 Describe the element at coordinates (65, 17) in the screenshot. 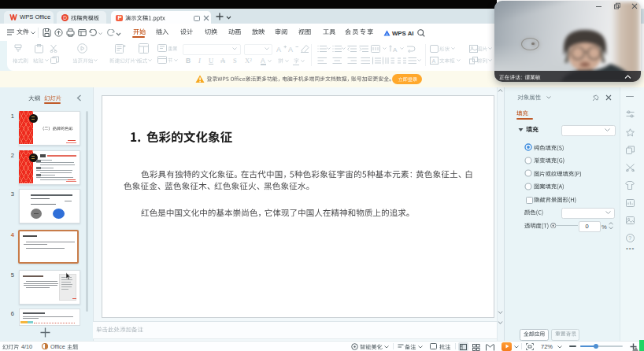

I see `svg-text: D` at that location.